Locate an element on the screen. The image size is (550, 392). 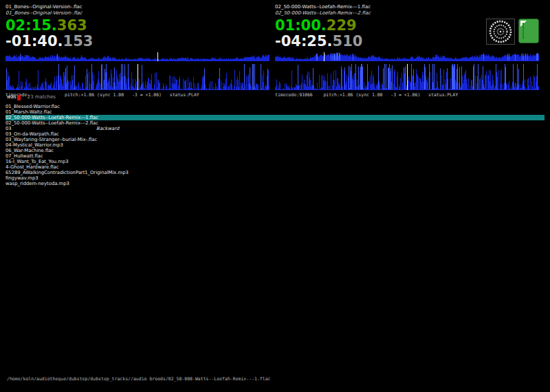
track-filename: 16-I_Want_To_Eat_You.mp3 is located at coordinates (51, 162).